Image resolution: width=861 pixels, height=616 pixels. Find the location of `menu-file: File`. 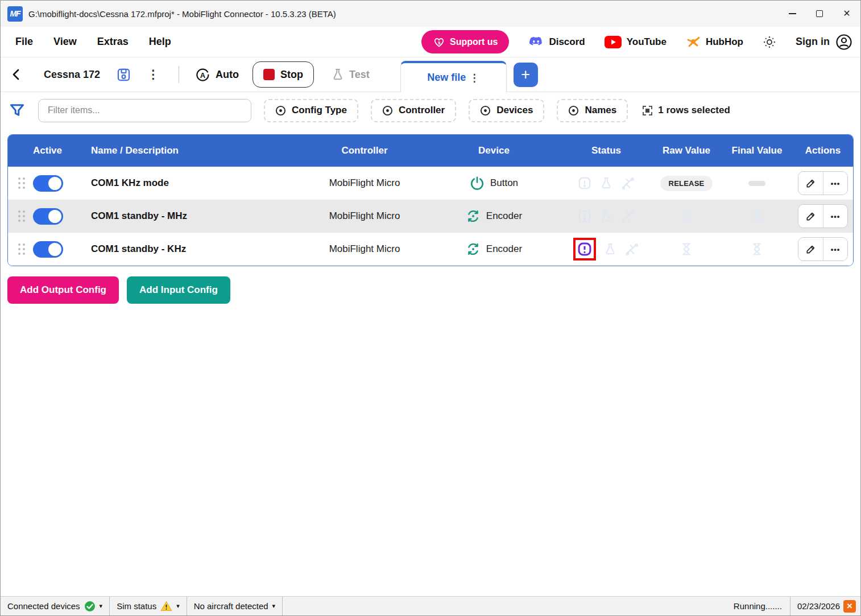

menu-file: File is located at coordinates (24, 42).